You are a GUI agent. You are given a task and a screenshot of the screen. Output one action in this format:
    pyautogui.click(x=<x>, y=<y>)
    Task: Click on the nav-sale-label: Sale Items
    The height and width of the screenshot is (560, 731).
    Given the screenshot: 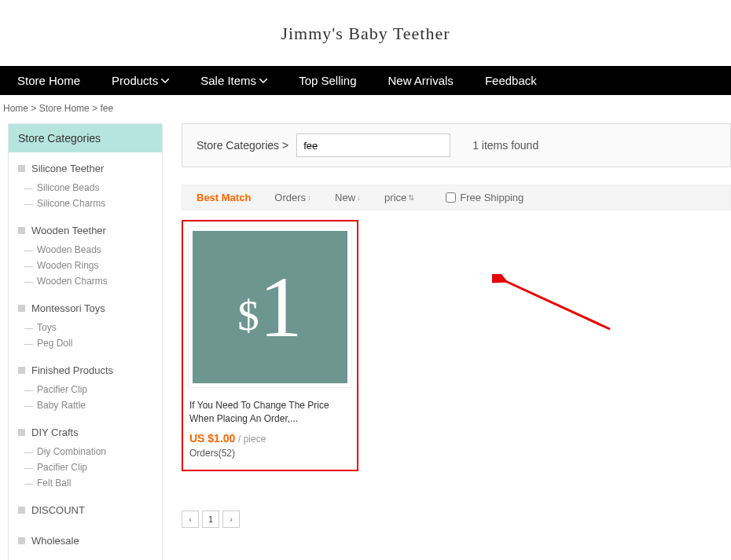 What is the action you would take?
    pyautogui.click(x=228, y=80)
    